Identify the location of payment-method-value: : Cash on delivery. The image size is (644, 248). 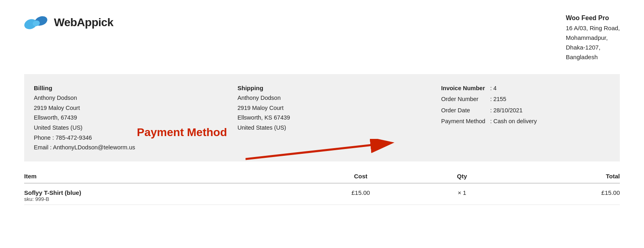
(514, 122).